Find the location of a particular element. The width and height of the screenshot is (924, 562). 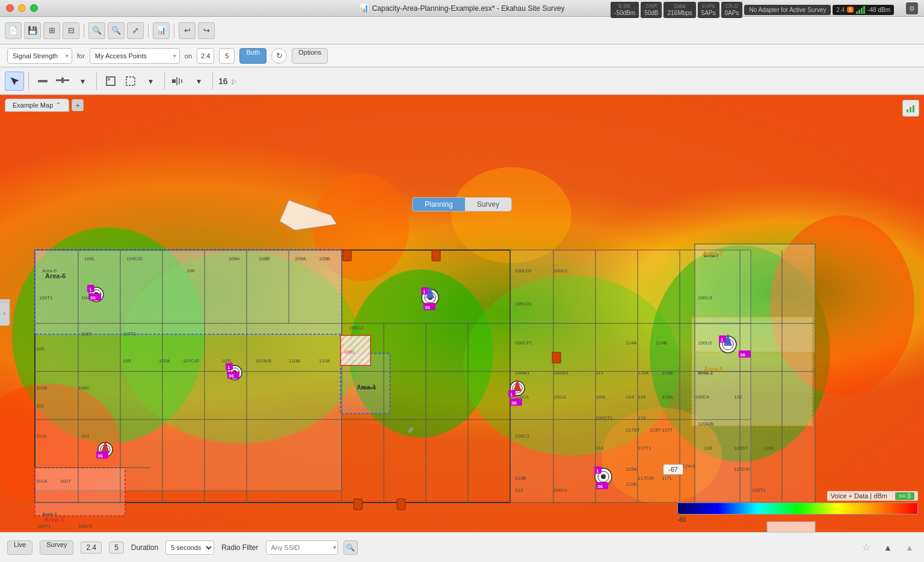

window-title: 📊 Capacity-Area-Planning-Example.esx* - … is located at coordinates (462, 8).